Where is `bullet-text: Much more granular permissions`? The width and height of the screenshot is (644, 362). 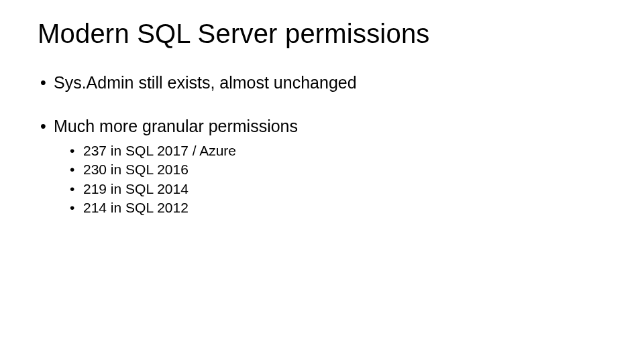
bullet-text: Much more granular permissions is located at coordinates (176, 126).